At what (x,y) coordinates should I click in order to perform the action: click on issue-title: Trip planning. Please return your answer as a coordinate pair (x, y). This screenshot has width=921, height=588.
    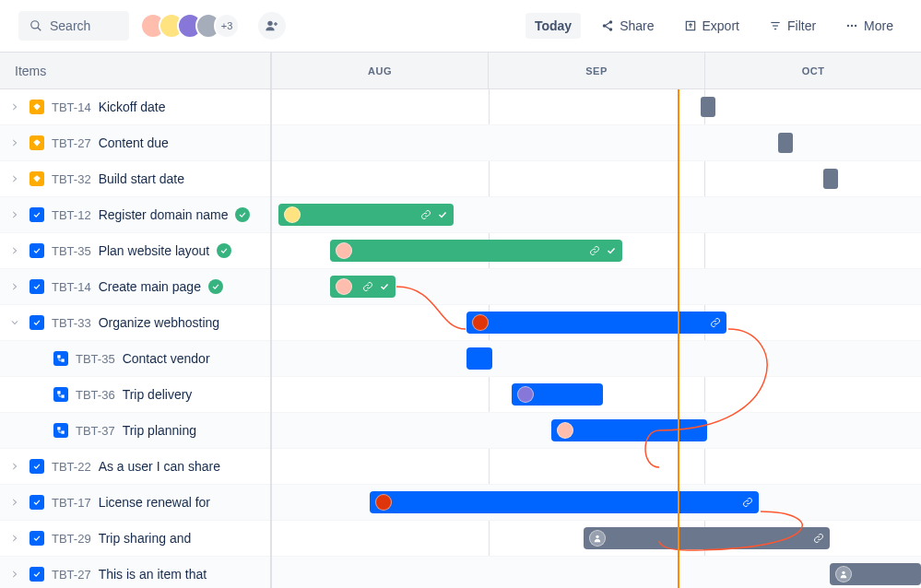
    Looking at the image, I should click on (159, 430).